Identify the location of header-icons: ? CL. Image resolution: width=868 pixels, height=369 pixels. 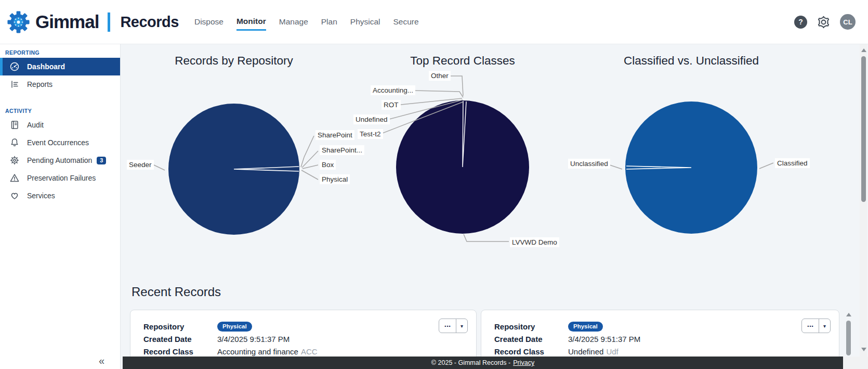
(825, 22).